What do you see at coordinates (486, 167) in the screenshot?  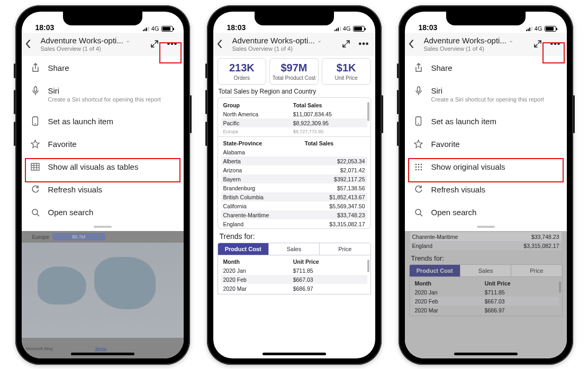 I see `menu-show-original: Show original visuals` at bounding box center [486, 167].